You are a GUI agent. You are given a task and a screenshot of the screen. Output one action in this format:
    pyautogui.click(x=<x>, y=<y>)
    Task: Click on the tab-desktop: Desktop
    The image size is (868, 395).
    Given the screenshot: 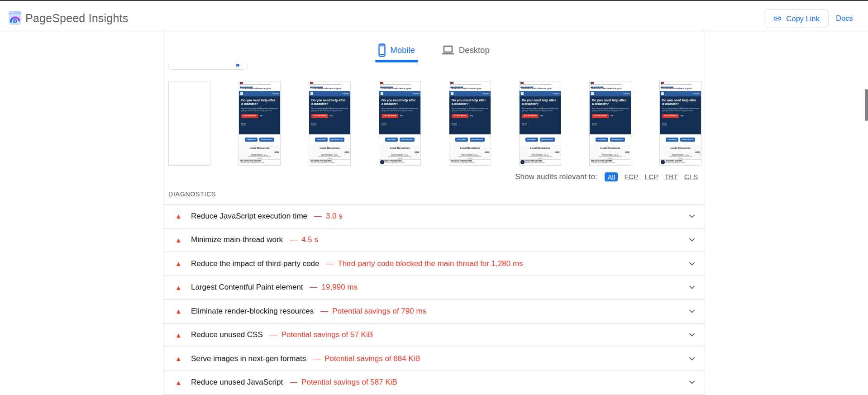 What is the action you would take?
    pyautogui.click(x=466, y=50)
    